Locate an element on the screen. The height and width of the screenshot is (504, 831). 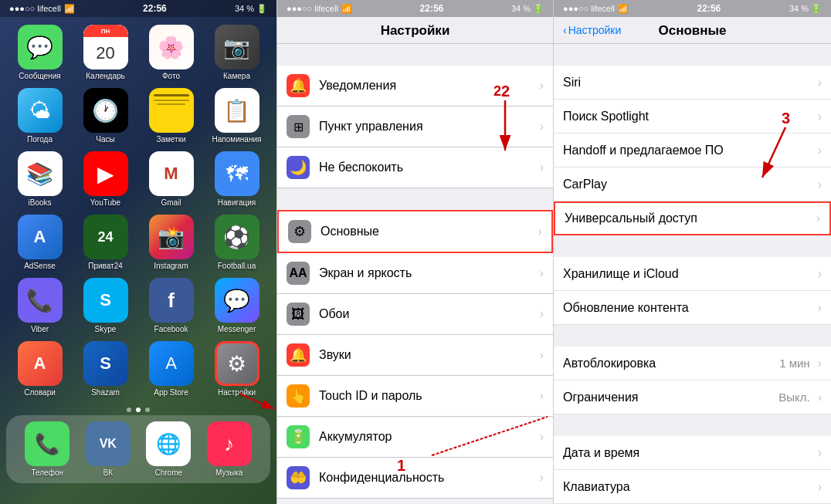
carrier-3: ●●●○○ lifecell 📶 is located at coordinates (596, 9).